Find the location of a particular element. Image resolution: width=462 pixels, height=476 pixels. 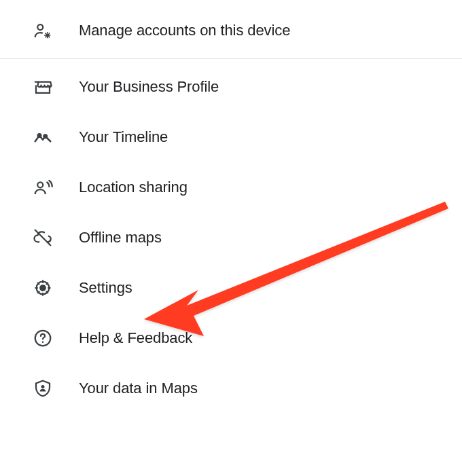

settings-icon is located at coordinates (43, 288).